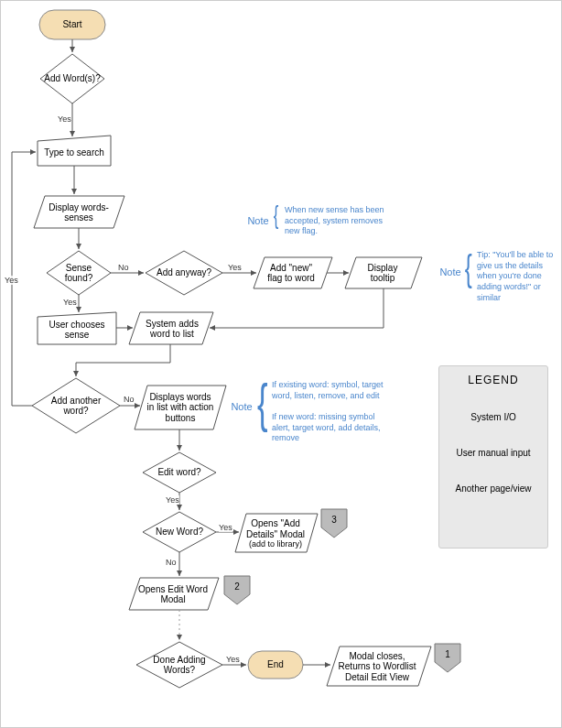  Describe the element at coordinates (184, 273) in the screenshot. I see `node-addanyway: Add anyway?` at that location.